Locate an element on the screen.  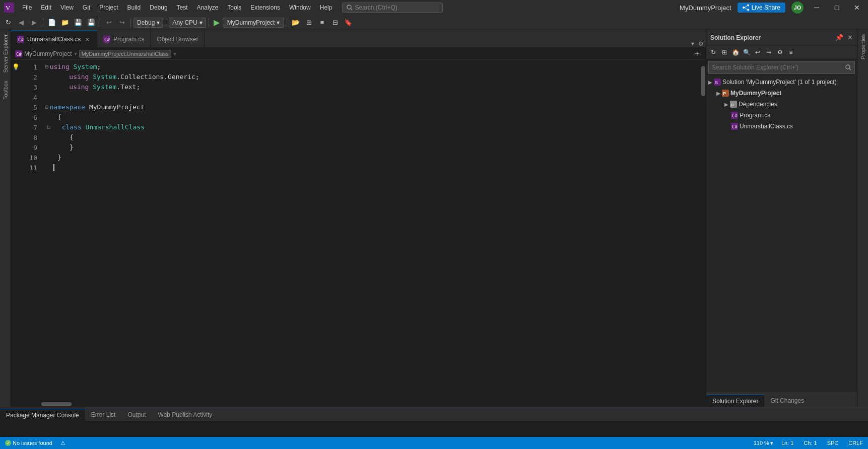
live-share-button: Live Share is located at coordinates (762, 8).